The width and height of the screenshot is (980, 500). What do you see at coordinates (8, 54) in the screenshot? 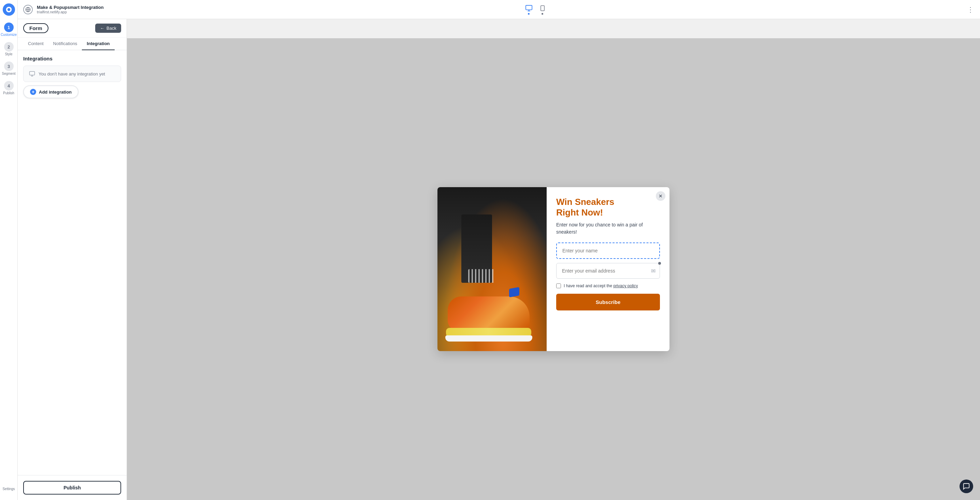
I see `step-label-style: Style` at bounding box center [8, 54].